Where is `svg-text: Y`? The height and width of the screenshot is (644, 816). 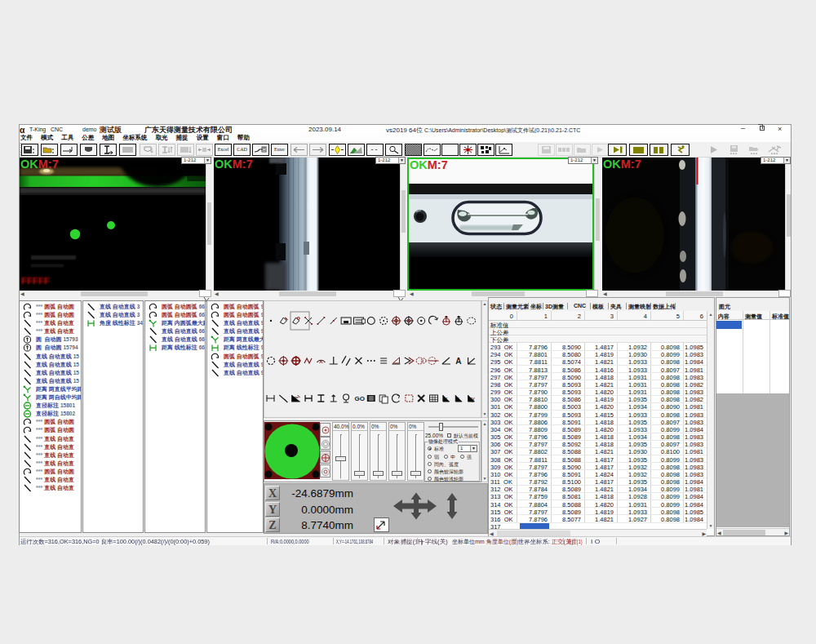 svg-text: Y is located at coordinates (273, 509).